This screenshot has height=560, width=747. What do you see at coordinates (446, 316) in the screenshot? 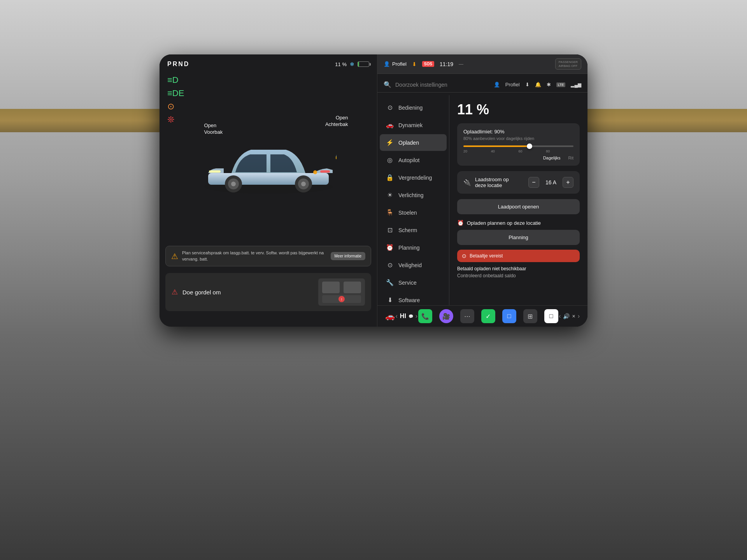
I see `camera-task-icon: 🎥` at bounding box center [446, 316].